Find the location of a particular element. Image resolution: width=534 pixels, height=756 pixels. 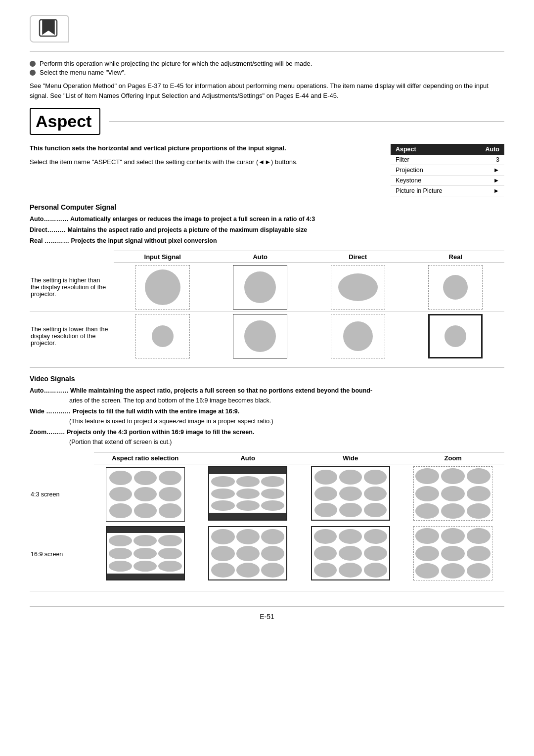

video-diagram-row-169: 16:9 screen is located at coordinates (267, 554).